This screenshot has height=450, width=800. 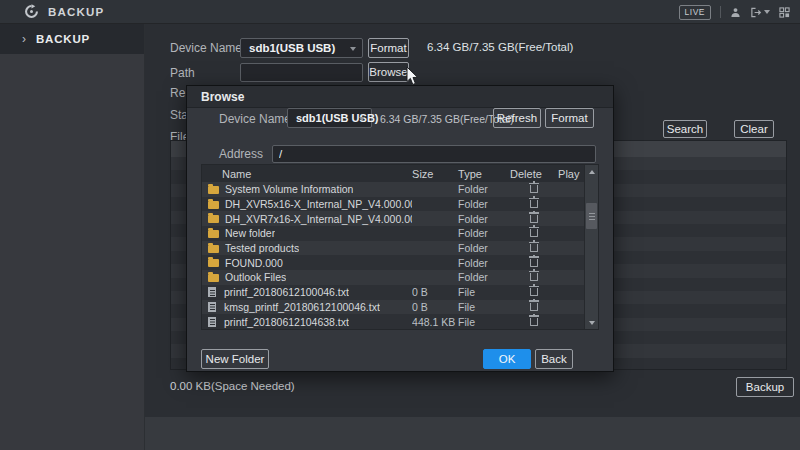 I want to click on file-row: Outlook Files Folder, so click(x=393, y=278).